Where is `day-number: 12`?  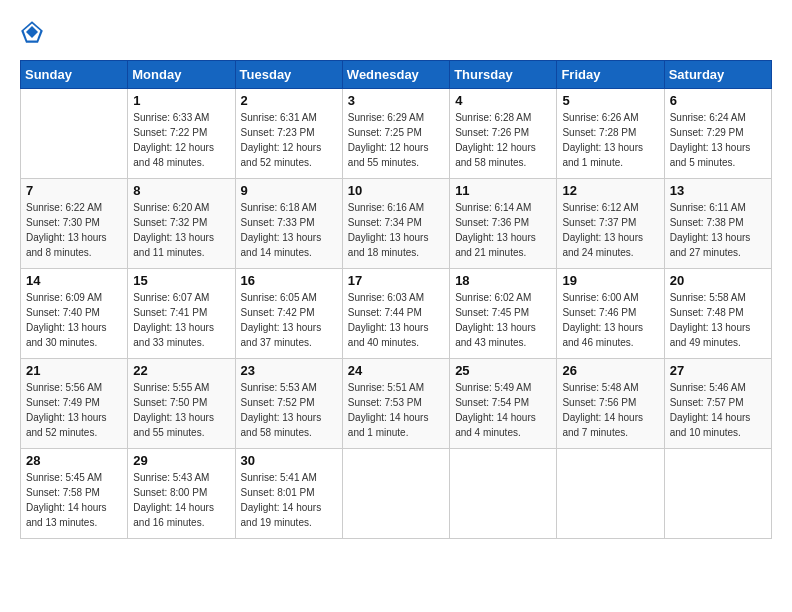 day-number: 12 is located at coordinates (610, 190).